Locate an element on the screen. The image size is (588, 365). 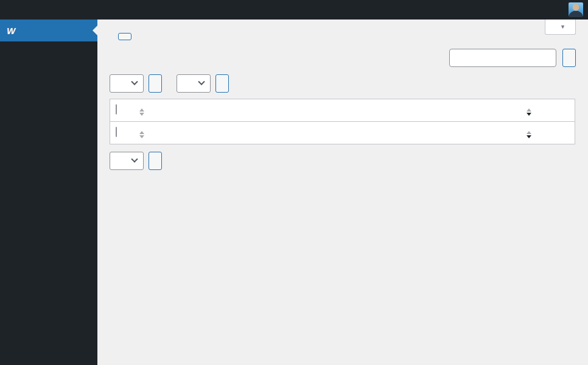
admin-bar is located at coordinates (294, 10).